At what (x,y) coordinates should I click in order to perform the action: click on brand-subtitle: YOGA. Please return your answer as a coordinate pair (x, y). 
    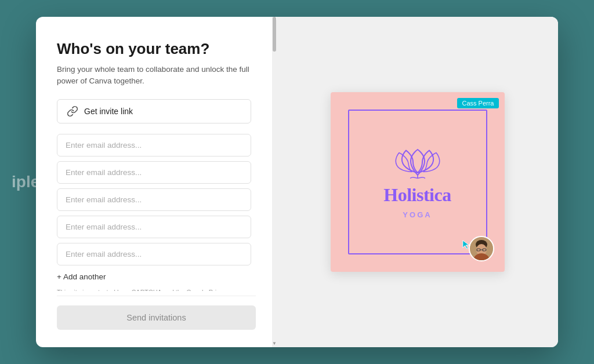
    Looking at the image, I should click on (417, 214).